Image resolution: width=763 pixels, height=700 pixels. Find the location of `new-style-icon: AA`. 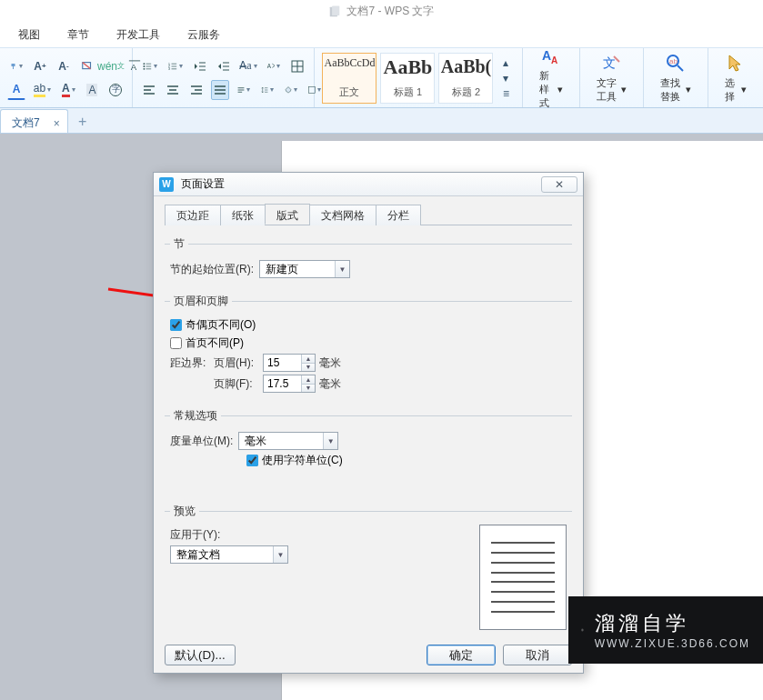

new-style-icon: AA is located at coordinates (551, 56).